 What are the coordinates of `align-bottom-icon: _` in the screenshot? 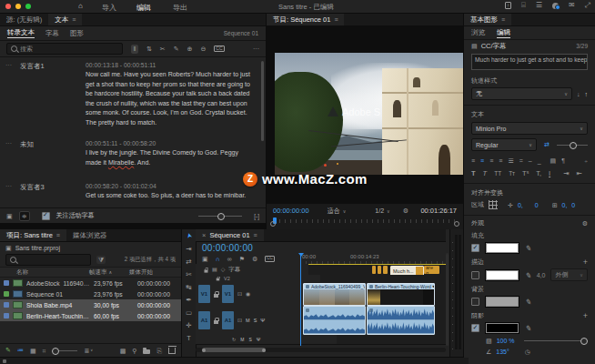 It's located at (540, 160).